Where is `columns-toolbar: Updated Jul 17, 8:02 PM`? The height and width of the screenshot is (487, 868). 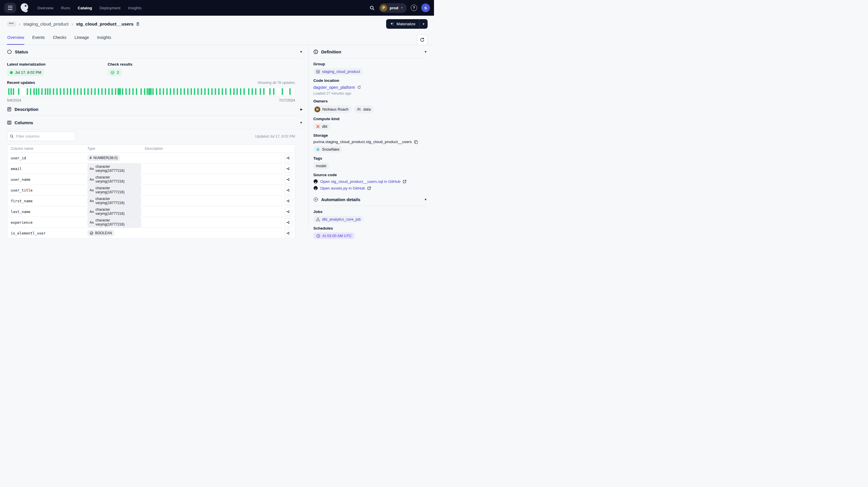 columns-toolbar: Updated Jul 17, 8:02 PM is located at coordinates (151, 136).